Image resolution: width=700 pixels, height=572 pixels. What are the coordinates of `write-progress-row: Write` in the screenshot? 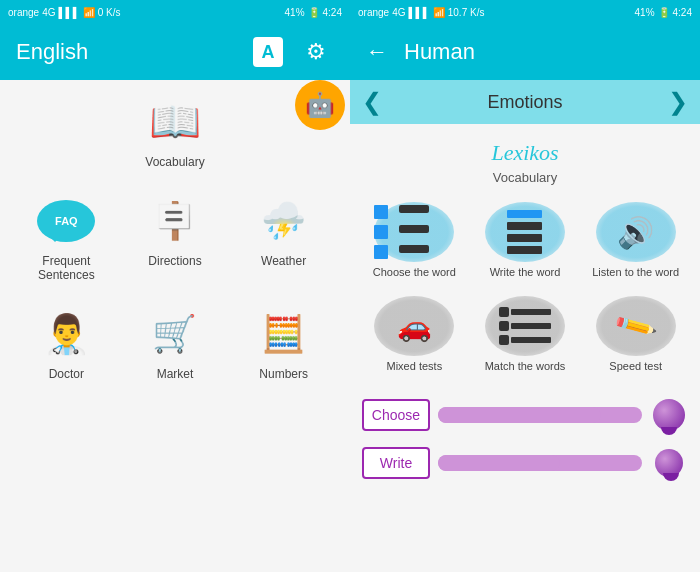 It's located at (525, 463).